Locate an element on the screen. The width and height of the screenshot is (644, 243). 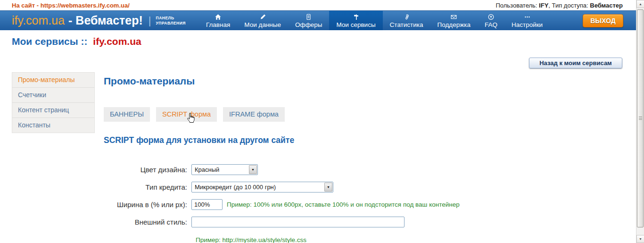
user-info: Пользователь: IFY, Тип доступа: Вебмасте… is located at coordinates (559, 6).